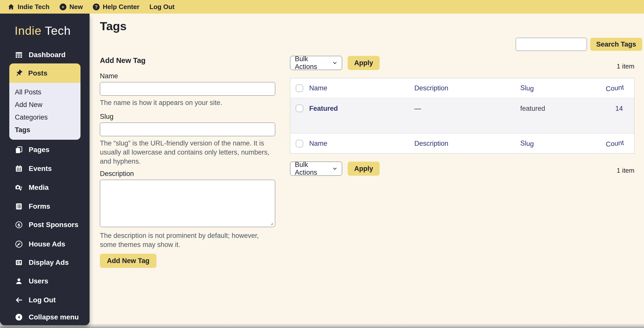  I want to click on topbar-site-label: Indie Tech, so click(34, 7).